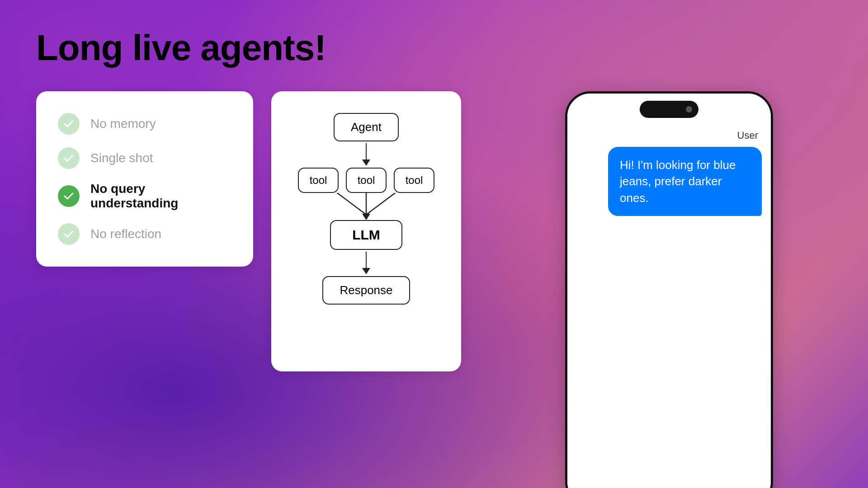 Image resolution: width=868 pixels, height=488 pixels. I want to click on tool-box-2: tool, so click(366, 180).